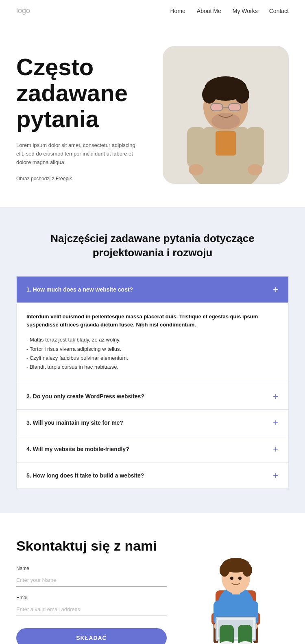 This screenshot has width=305, height=644. What do you see at coordinates (276, 475) in the screenshot?
I see `faq-plus-icon-5: +` at bounding box center [276, 475].